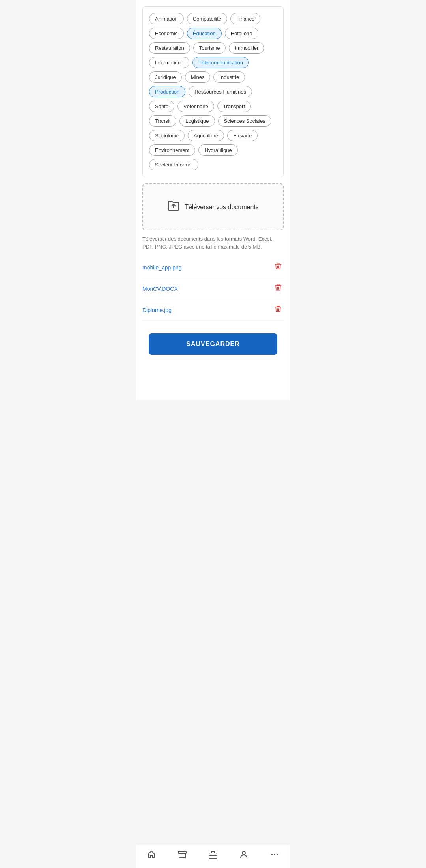 This screenshot has height=868, width=426. I want to click on tag-item: Éducation, so click(204, 33).